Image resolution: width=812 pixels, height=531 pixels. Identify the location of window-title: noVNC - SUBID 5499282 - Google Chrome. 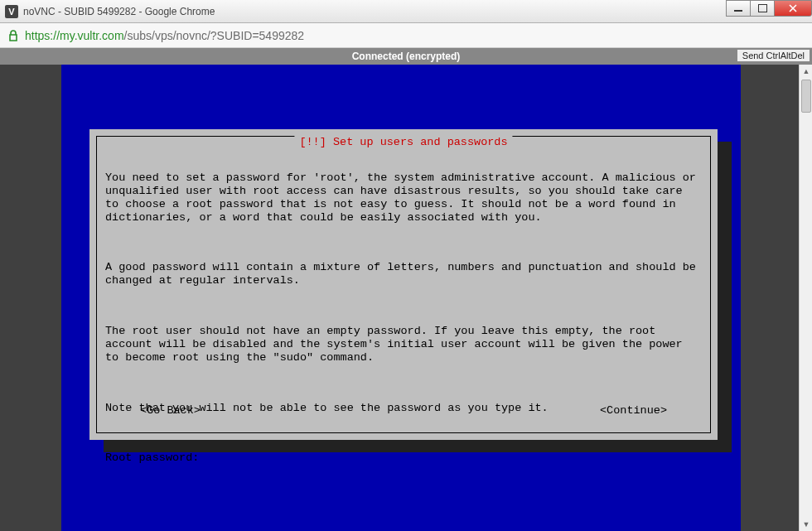
(119, 12).